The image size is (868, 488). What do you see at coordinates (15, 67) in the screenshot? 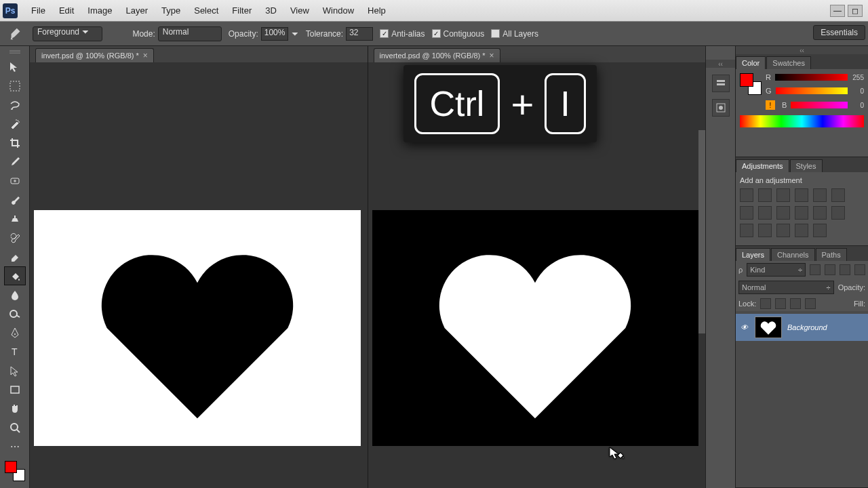
I see `move-tool` at bounding box center [15, 67].